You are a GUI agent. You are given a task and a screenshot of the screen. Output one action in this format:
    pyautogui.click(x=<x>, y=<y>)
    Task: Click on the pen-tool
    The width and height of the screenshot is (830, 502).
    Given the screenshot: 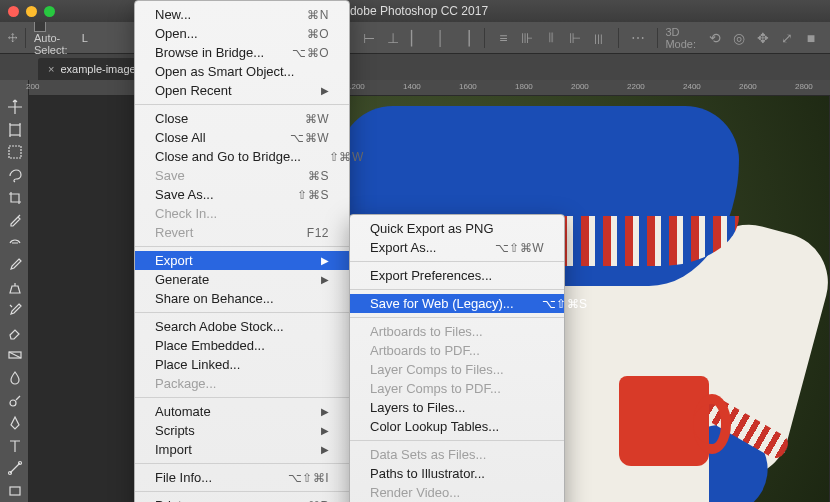 What is the action you would take?
    pyautogui.click(x=14, y=424)
    